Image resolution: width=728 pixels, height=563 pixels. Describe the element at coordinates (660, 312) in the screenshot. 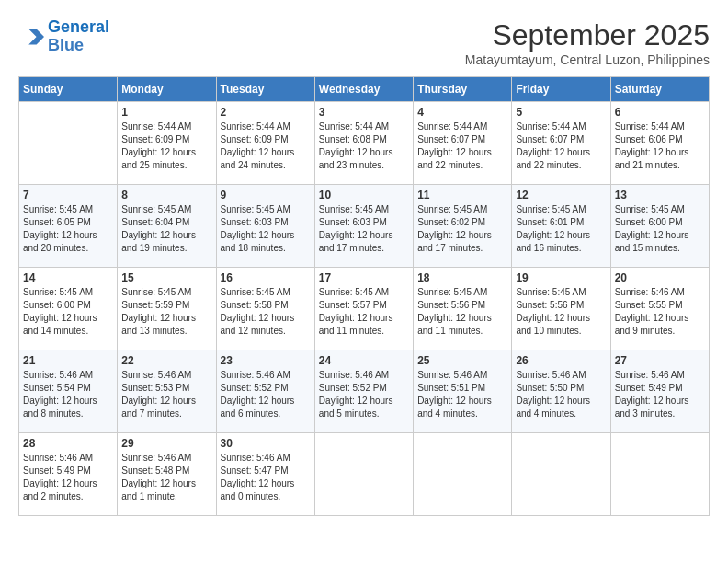

I see `day-info: Sunrise: 5:46 AMSunset: 5:55 PMDaylight:…` at that location.